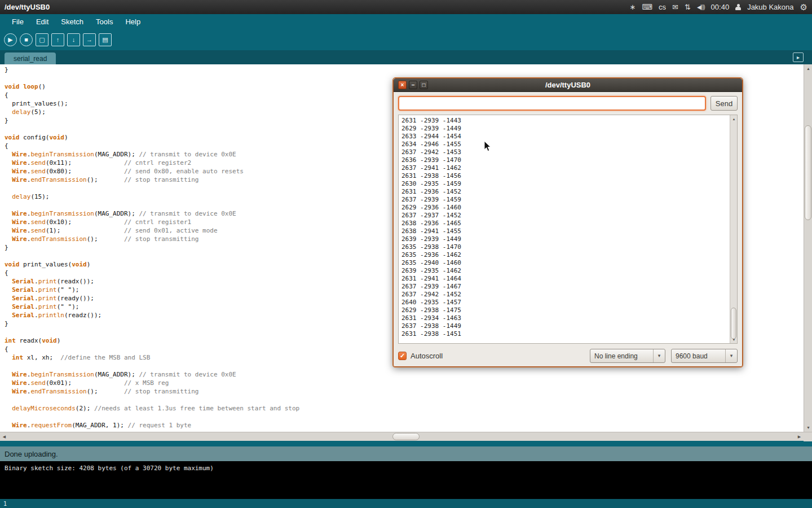 Image resolution: width=812 pixels, height=508 pixels. I want to click on check-icon: ✓, so click(403, 356).